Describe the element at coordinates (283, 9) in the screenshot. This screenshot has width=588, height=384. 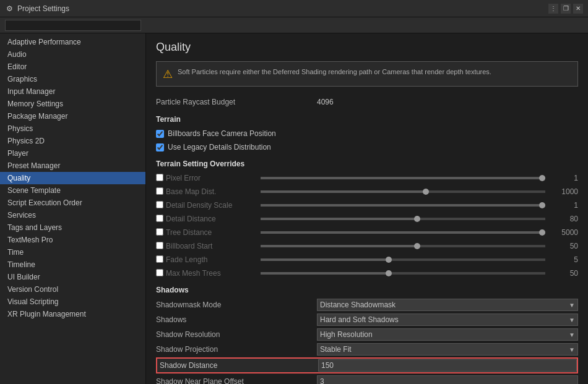
I see `title-bar-title: Project Settings` at that location.